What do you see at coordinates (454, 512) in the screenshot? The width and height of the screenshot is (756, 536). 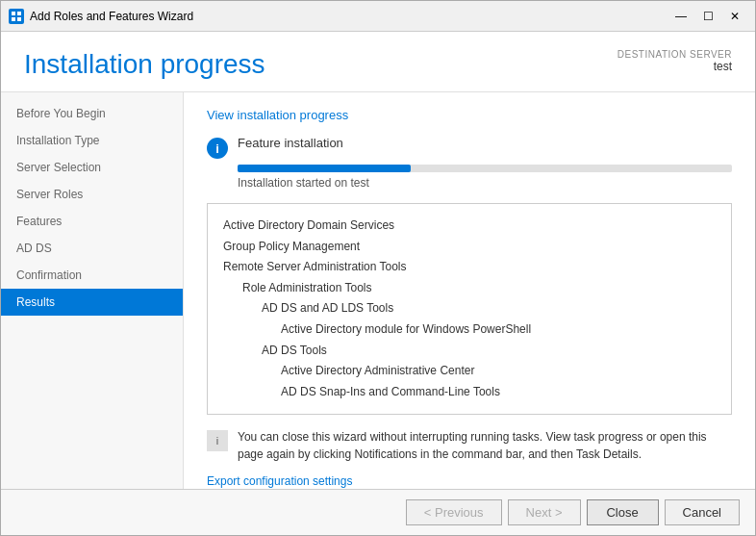 I see `previous-button: < Previous` at bounding box center [454, 512].